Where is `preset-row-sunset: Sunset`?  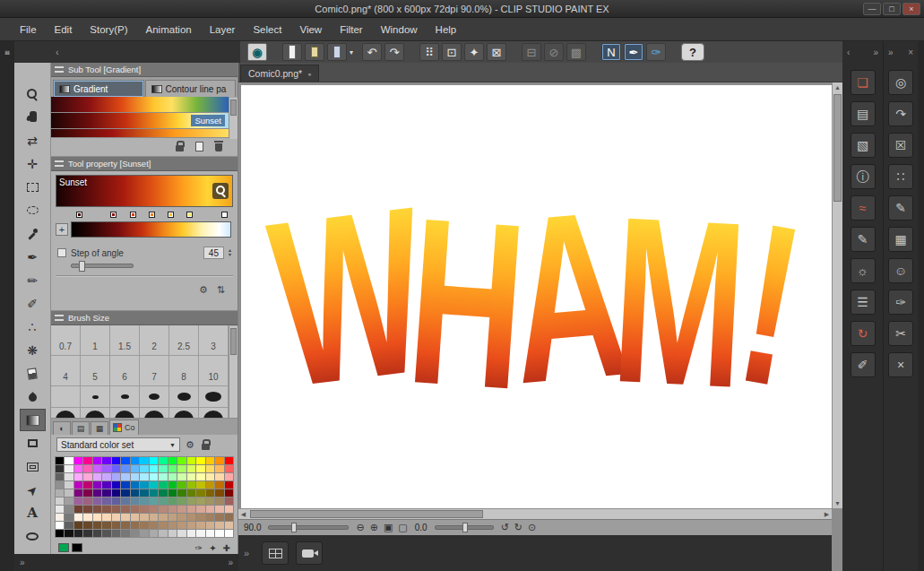
preset-row-sunset: Sunset is located at coordinates (140, 121).